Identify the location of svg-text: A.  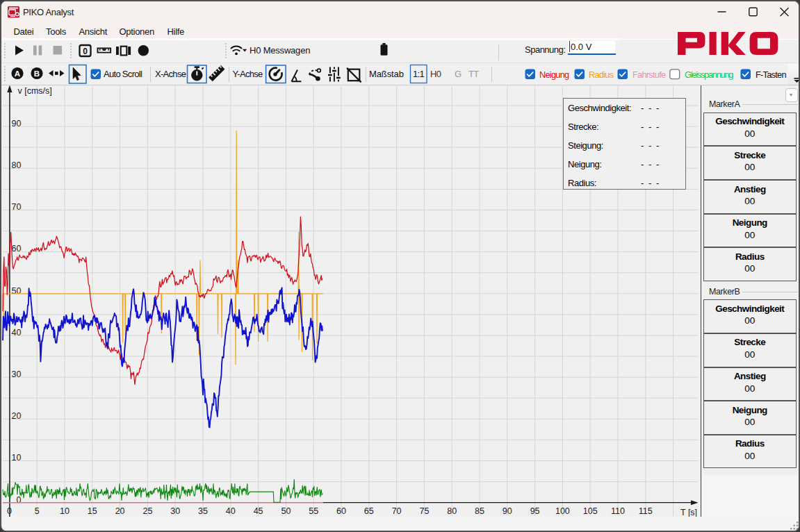
(17, 74).